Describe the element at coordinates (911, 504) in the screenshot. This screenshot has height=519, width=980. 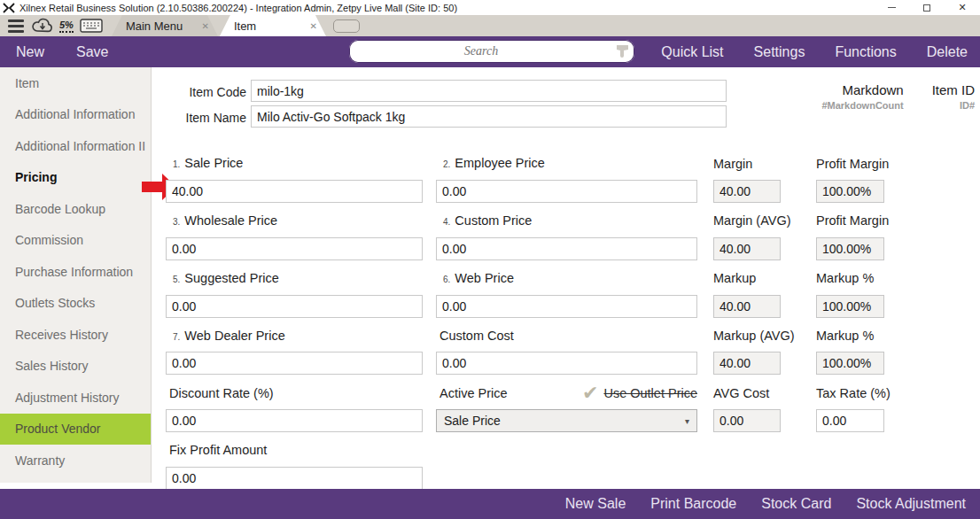
I see `stock-adjustment-button: Stock Adjustment` at that location.